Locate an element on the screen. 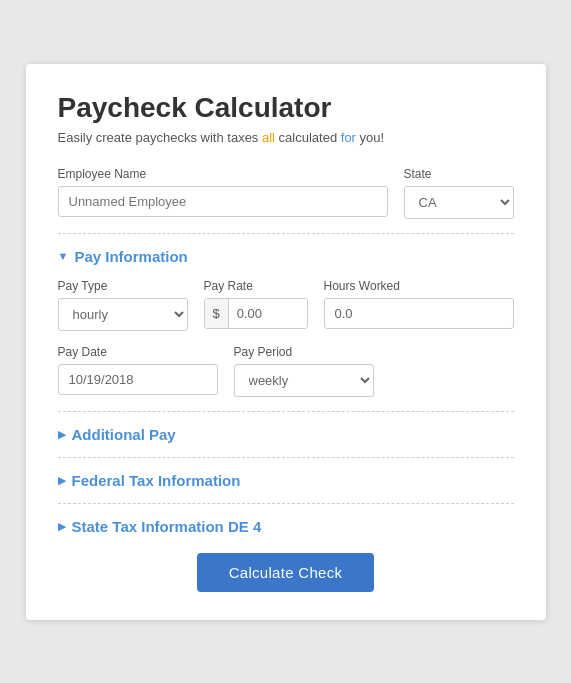 This screenshot has height=683, width=571. pay-rate-input-wrap: $ is located at coordinates (256, 314).